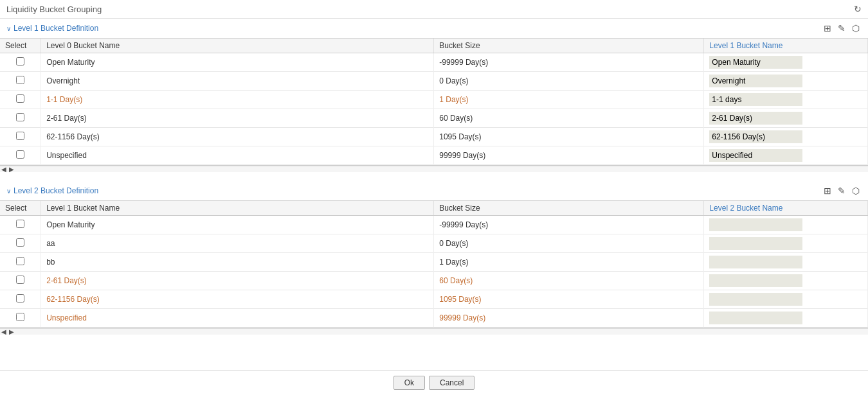 This screenshot has height=395, width=868. I want to click on cancel-button: Cancel, so click(451, 383).